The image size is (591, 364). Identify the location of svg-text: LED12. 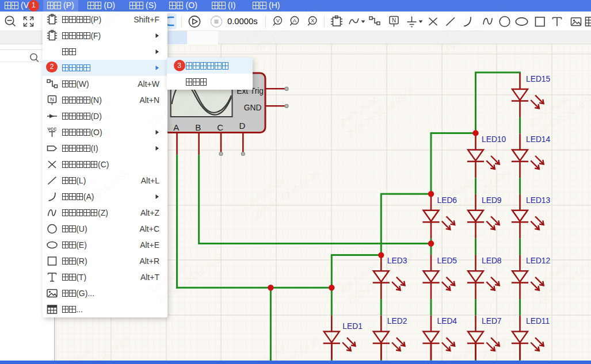
(538, 261).